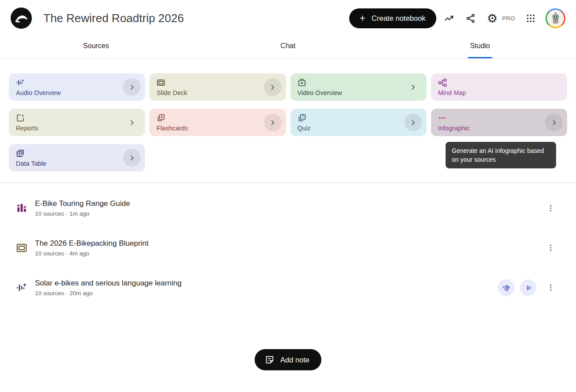 The height and width of the screenshot is (392, 576). What do you see at coordinates (77, 122) in the screenshot?
I see `studio-card-reports: Reports` at bounding box center [77, 122].